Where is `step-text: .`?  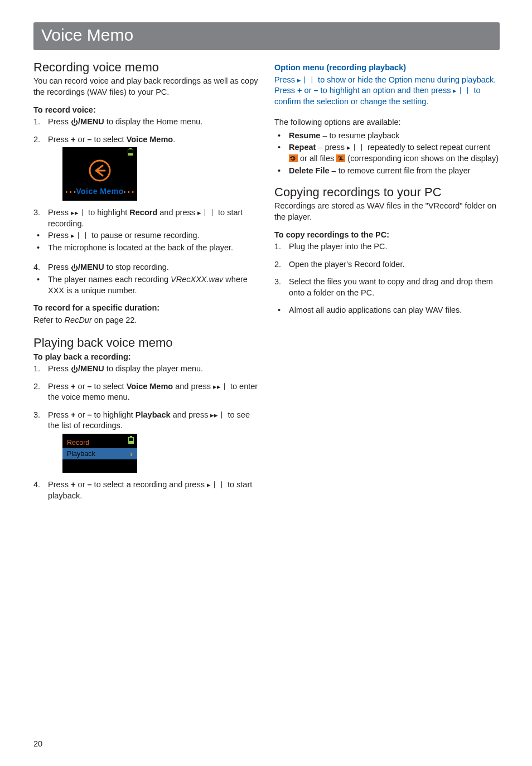 step-text: . is located at coordinates (174, 139).